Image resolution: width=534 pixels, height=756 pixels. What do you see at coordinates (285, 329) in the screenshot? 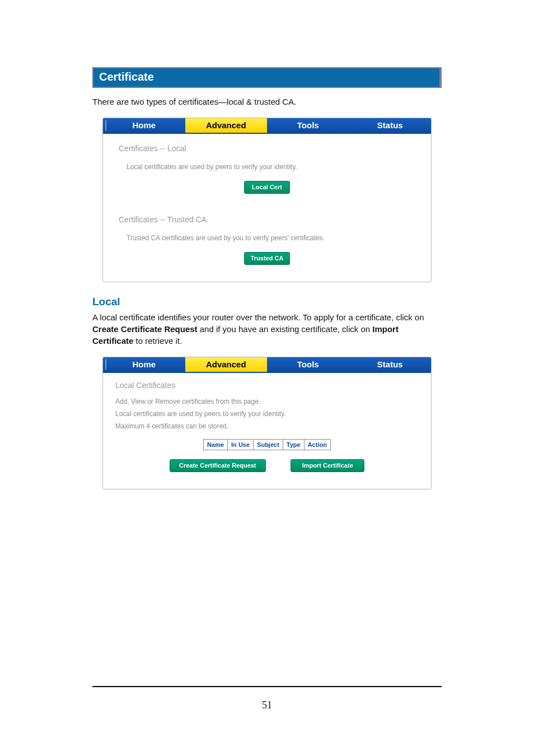
I see `local-para-mid: and if you have an existing certificate,…` at bounding box center [285, 329].